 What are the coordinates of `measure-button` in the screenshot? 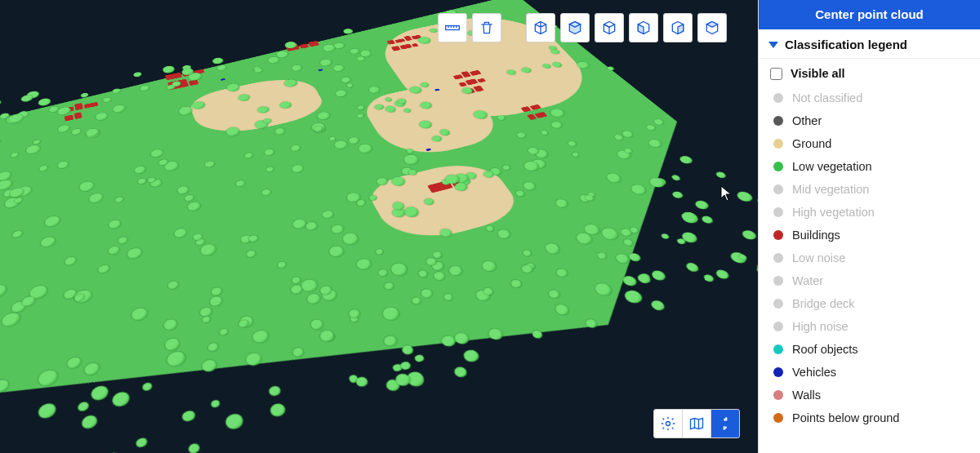 It's located at (452, 28).